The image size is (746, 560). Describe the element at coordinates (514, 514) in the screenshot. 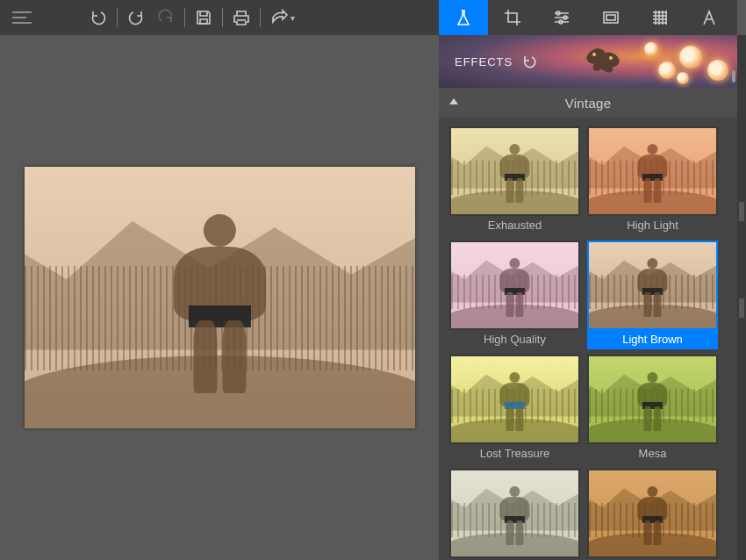

I see `effect-item-row6` at that location.